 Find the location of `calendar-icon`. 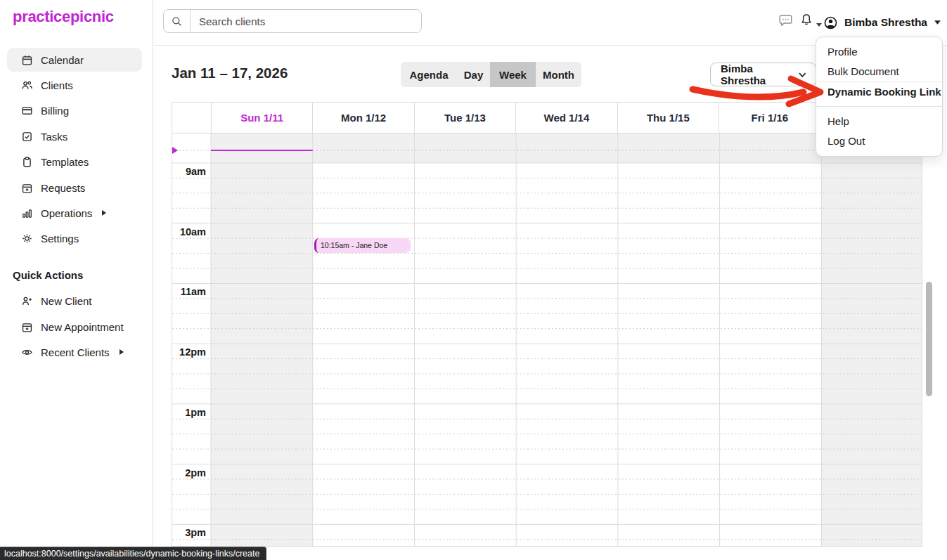

calendar-icon is located at coordinates (27, 60).